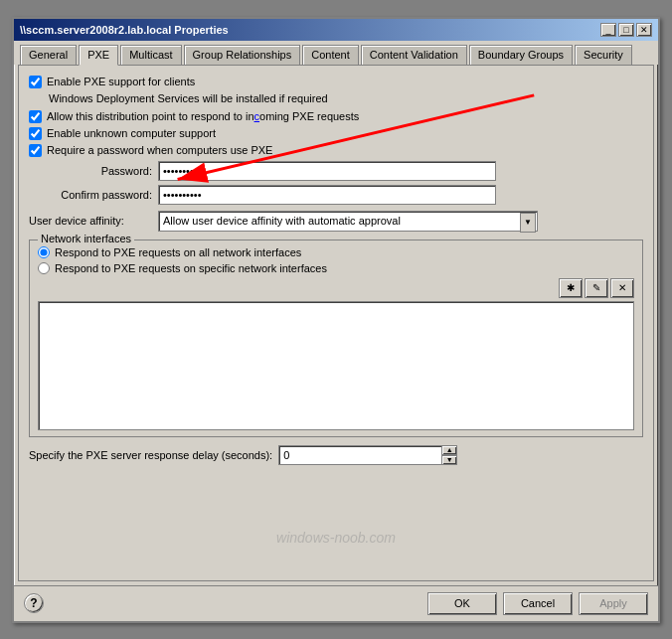 The height and width of the screenshot is (639, 672). I want to click on minimize-button: _, so click(608, 30).